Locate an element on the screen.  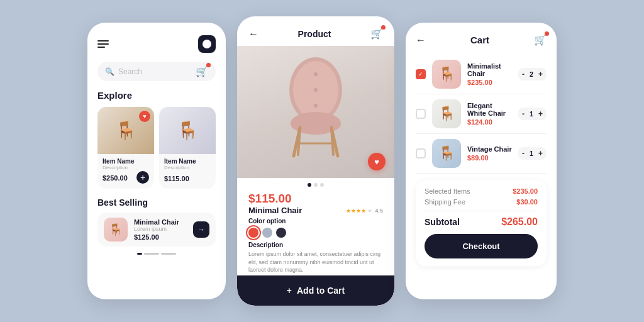
search-bar: 🔍 Search 🛒 is located at coordinates (157, 72).